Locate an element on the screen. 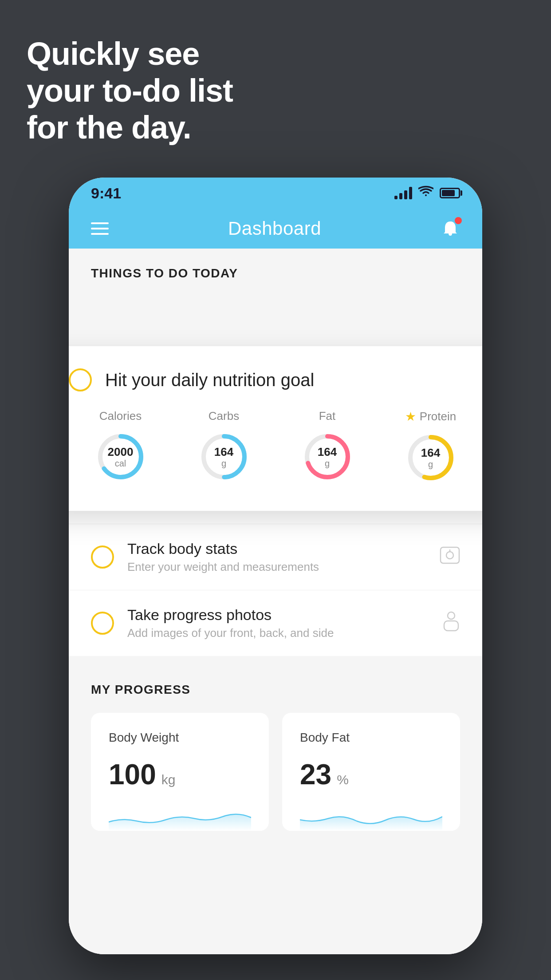  status-bar: 9:41 is located at coordinates (276, 193).